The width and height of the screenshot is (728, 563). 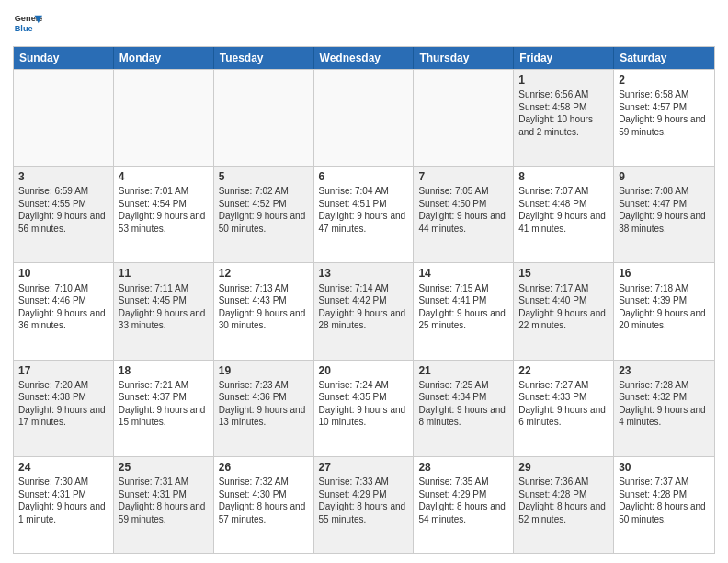 I want to click on day-info: Sunrise: 6:59 AM Sunset: 4:55 PM Dayligh…, so click(x=63, y=210).